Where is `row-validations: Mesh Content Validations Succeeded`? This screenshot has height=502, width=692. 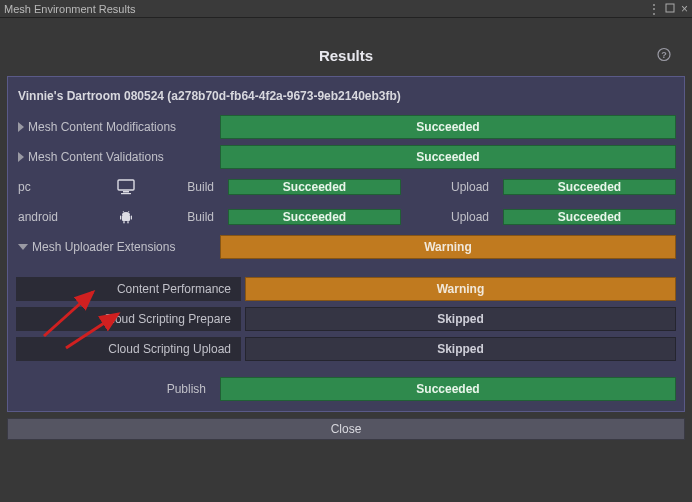
row-validations: Mesh Content Validations Succeeded is located at coordinates (346, 157).